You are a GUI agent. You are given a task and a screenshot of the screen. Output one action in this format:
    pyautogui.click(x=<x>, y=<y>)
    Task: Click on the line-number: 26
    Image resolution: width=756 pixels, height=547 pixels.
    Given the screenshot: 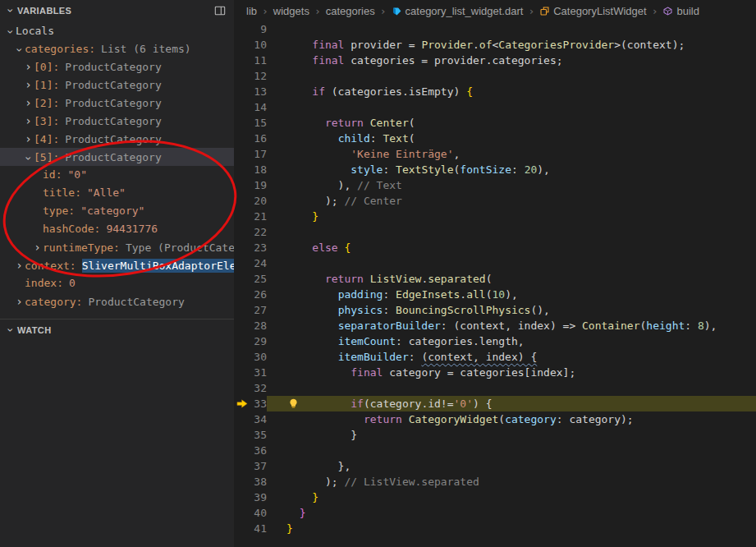 What is the action you would take?
    pyautogui.click(x=250, y=294)
    